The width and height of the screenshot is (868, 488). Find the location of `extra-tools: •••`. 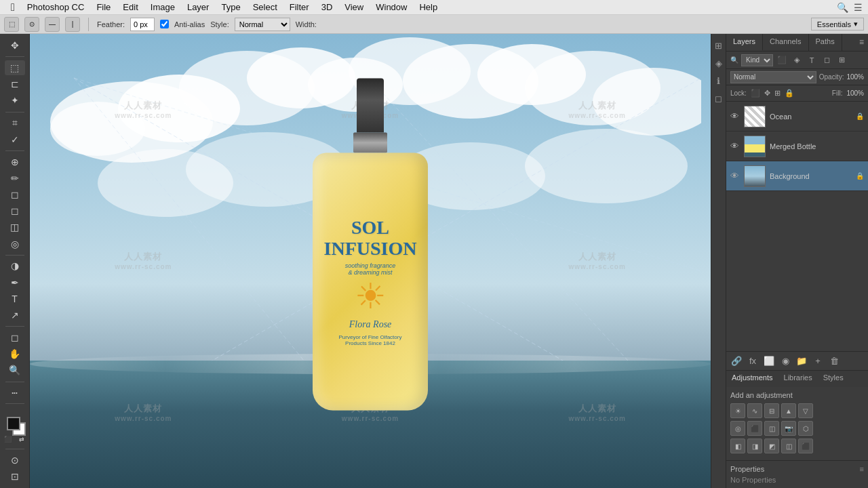

extra-tools: ••• is located at coordinates (15, 392).